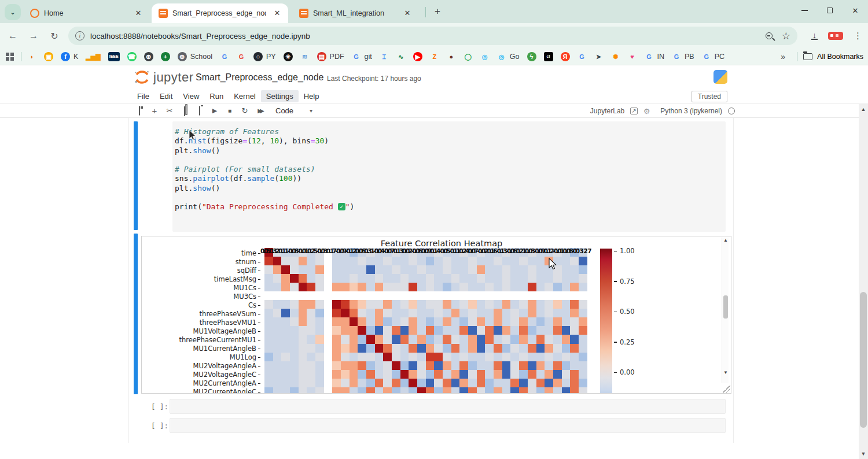  What do you see at coordinates (288, 57) in the screenshot?
I see `bookmark-item: ✳` at bounding box center [288, 57].